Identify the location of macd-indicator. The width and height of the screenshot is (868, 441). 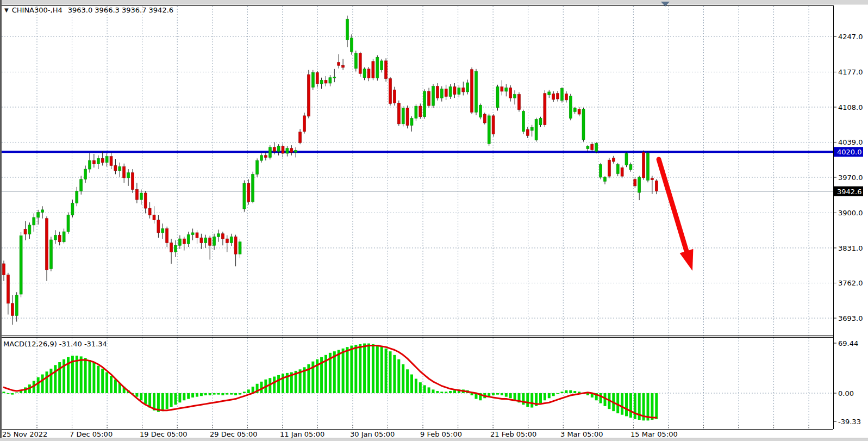
(330, 382).